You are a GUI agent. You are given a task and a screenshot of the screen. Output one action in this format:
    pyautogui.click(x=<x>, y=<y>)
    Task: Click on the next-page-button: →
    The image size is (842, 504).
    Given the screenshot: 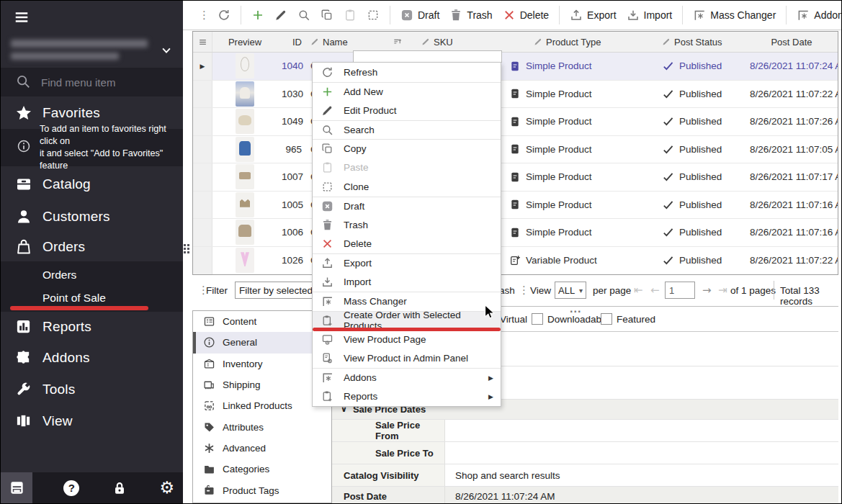 What is the action you would take?
    pyautogui.click(x=707, y=290)
    